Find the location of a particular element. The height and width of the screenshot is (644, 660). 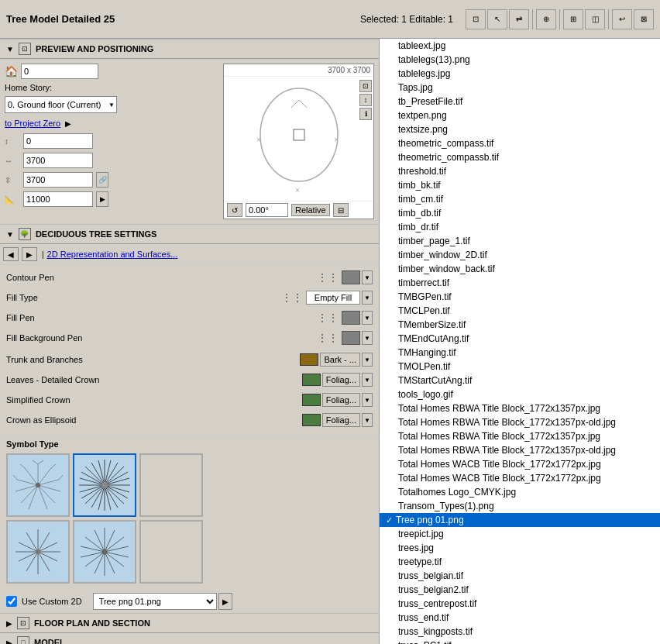

leaves-dropdown-btn: Foliag... is located at coordinates (341, 380).